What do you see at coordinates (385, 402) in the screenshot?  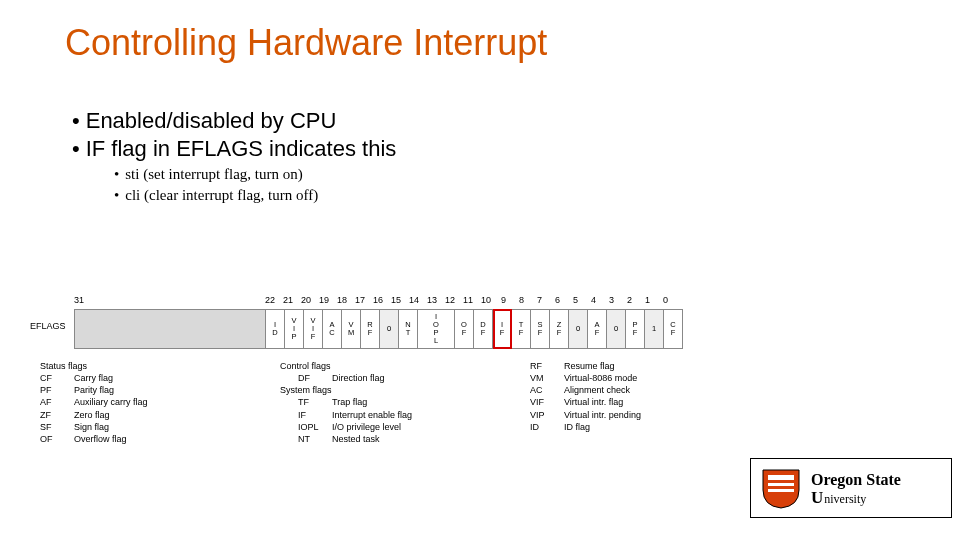 I see `flag-legend: Status flags CFCarry flag PFParity flag …` at bounding box center [385, 402].